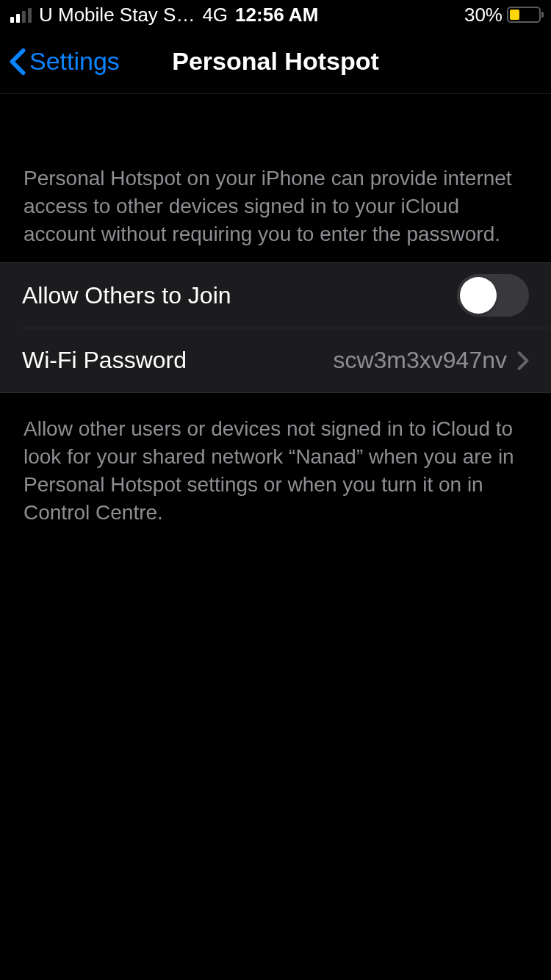  Describe the element at coordinates (18, 62) in the screenshot. I see `chevron-left-icon` at that location.